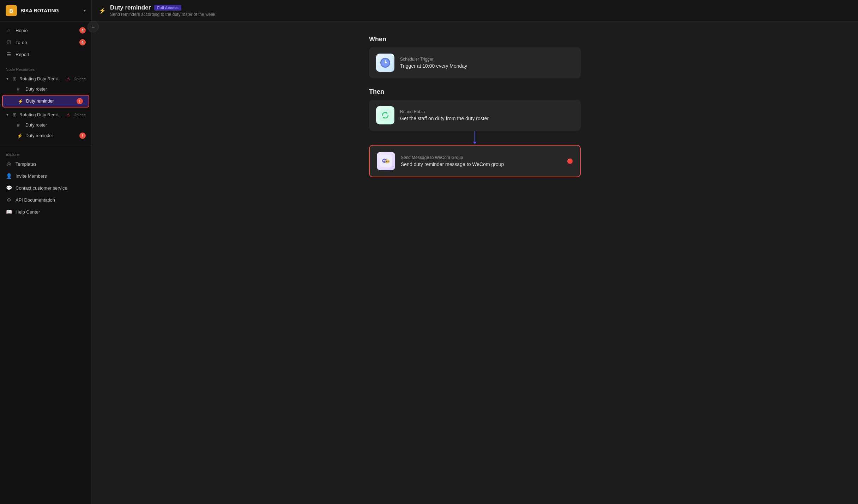 The width and height of the screenshot is (858, 504). I want to click on tree-parent-1-warning: ⚠, so click(68, 79).